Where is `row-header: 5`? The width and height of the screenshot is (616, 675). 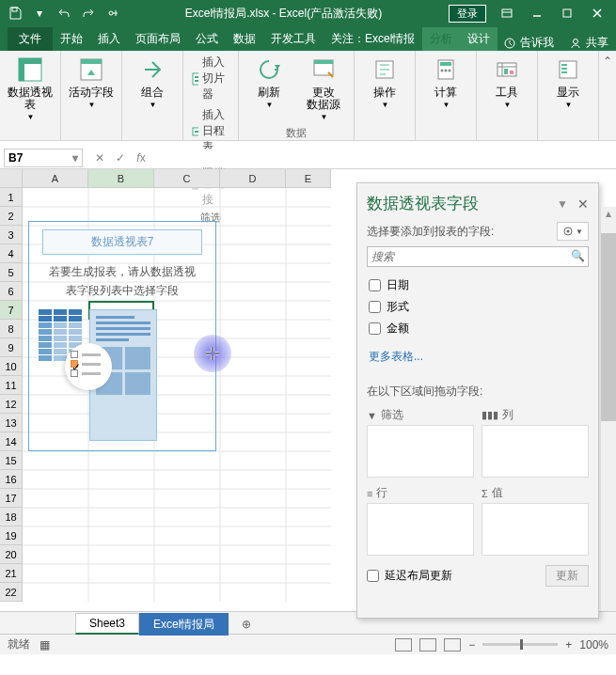
row-header: 5 is located at coordinates (11, 273).